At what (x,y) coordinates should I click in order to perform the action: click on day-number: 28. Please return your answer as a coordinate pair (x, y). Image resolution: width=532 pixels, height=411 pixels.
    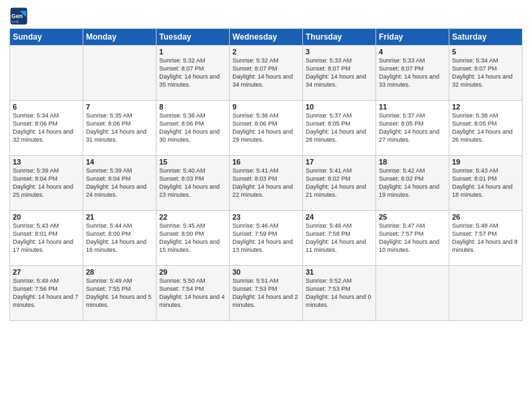
    Looking at the image, I should click on (120, 272).